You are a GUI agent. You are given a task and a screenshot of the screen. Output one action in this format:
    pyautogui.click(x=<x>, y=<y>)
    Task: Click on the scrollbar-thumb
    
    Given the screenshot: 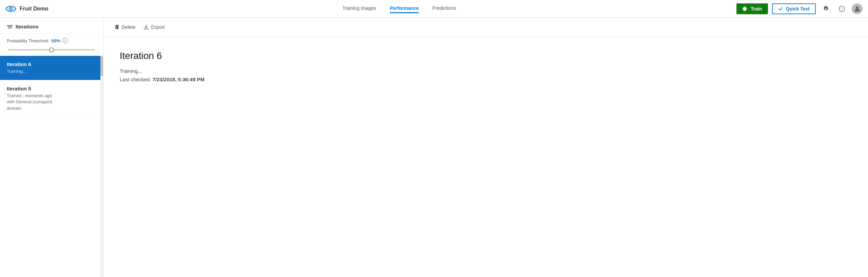 What is the action you would take?
    pyautogui.click(x=102, y=66)
    